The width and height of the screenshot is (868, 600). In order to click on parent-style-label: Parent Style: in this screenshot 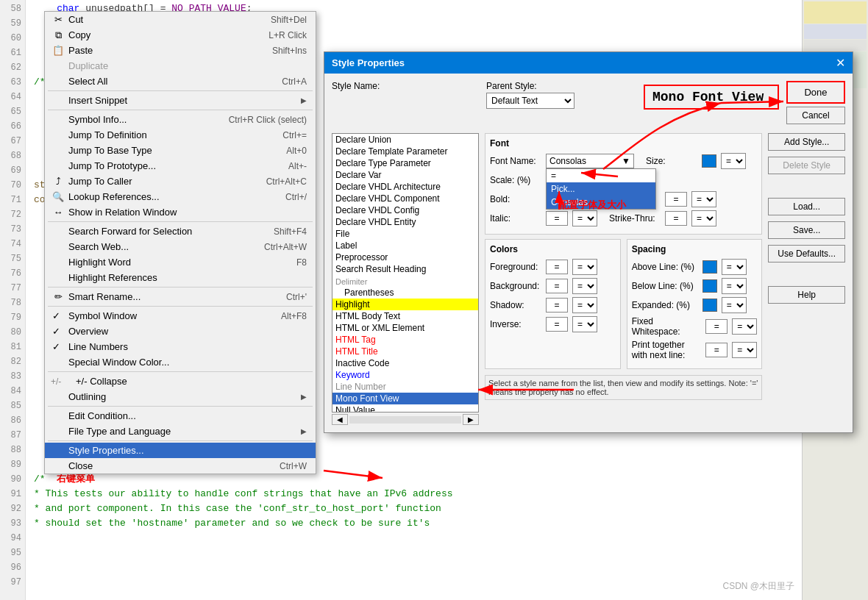, I will do `click(558, 86)`.